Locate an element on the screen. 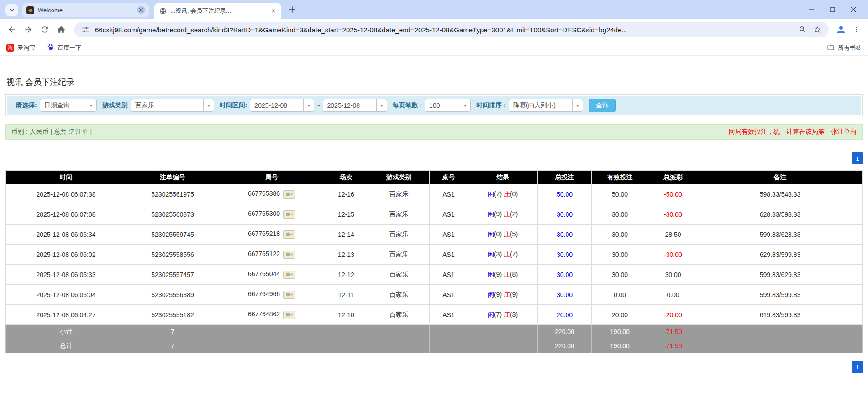 This screenshot has width=868, height=413. bookmark-baidu: 百度一下 is located at coordinates (64, 47).